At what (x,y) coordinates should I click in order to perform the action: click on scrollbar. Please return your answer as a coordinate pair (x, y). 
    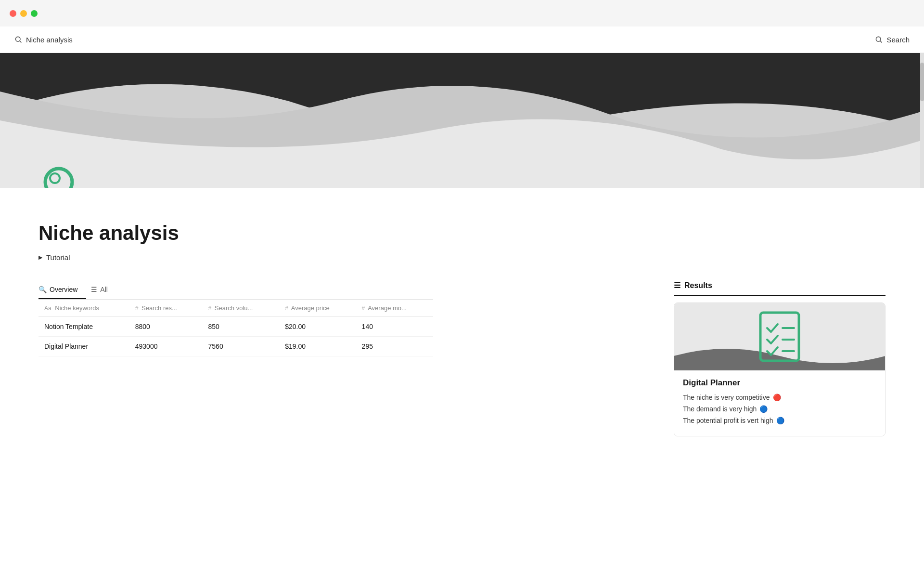
    Looking at the image, I should click on (922, 120).